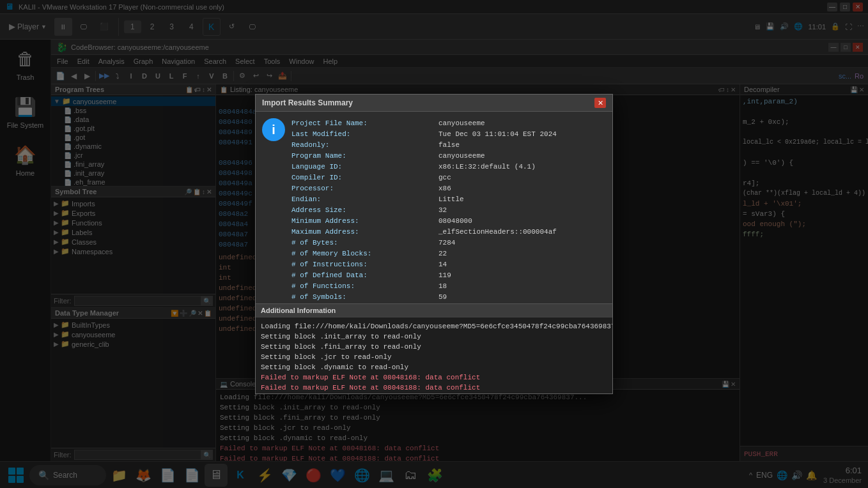  I want to click on modal-console-line-1: Loading file:///home/kali/Downloads/cany…, so click(434, 326).